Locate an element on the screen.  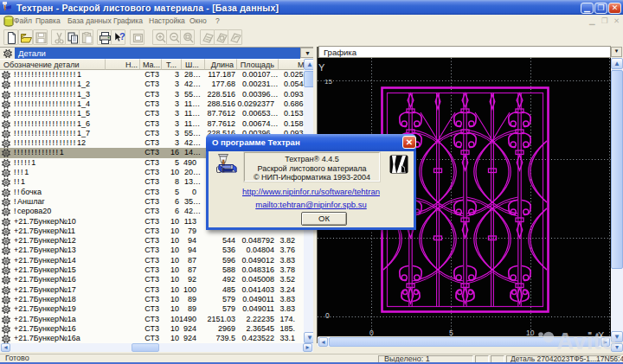
svg-text: Y is located at coordinates (322, 67).